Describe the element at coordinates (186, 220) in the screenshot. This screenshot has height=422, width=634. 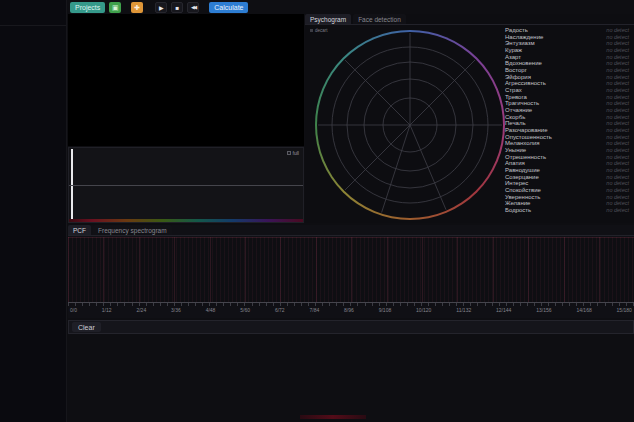
I see `waveform-color-strip` at that location.